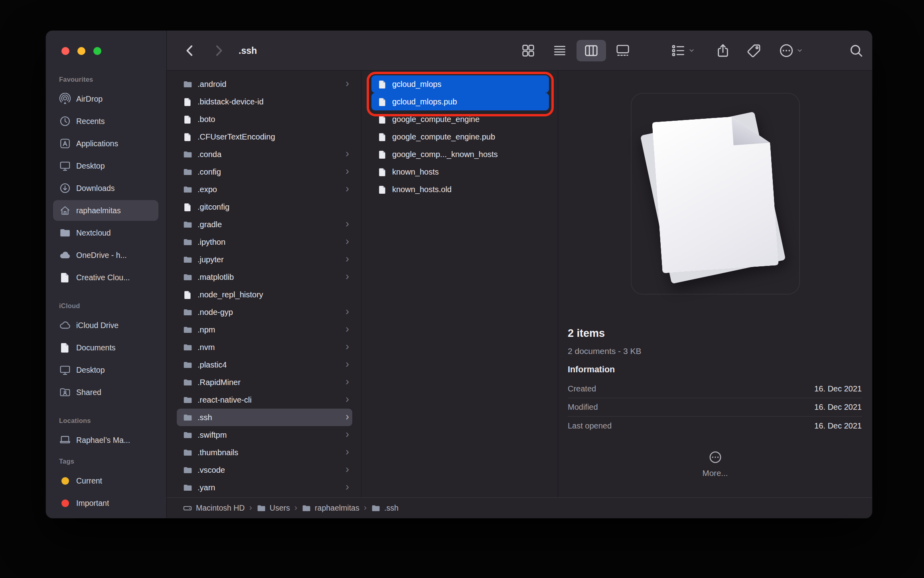 This screenshot has height=578, width=924. What do you see at coordinates (106, 121) in the screenshot?
I see `sidebar-item-recents: Recents` at bounding box center [106, 121].